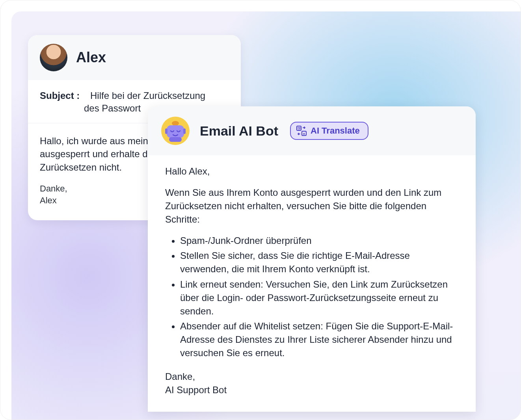  I want to click on bot-step: Spam-/Junk-Ordner überprüfen, so click(319, 241).